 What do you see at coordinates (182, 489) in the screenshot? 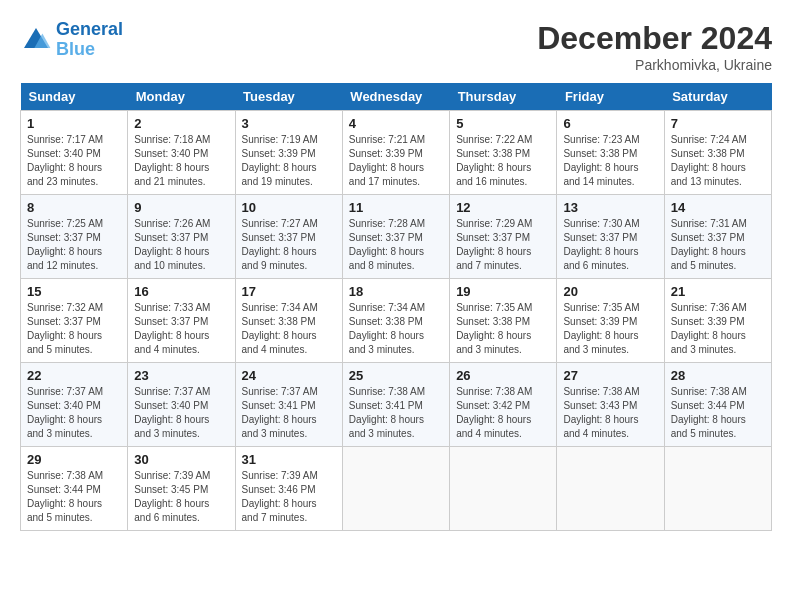
I see `calendar-cell: 30Sunrise: 7:39 AMSunset: 3:45 PMDayligh…` at bounding box center [182, 489].